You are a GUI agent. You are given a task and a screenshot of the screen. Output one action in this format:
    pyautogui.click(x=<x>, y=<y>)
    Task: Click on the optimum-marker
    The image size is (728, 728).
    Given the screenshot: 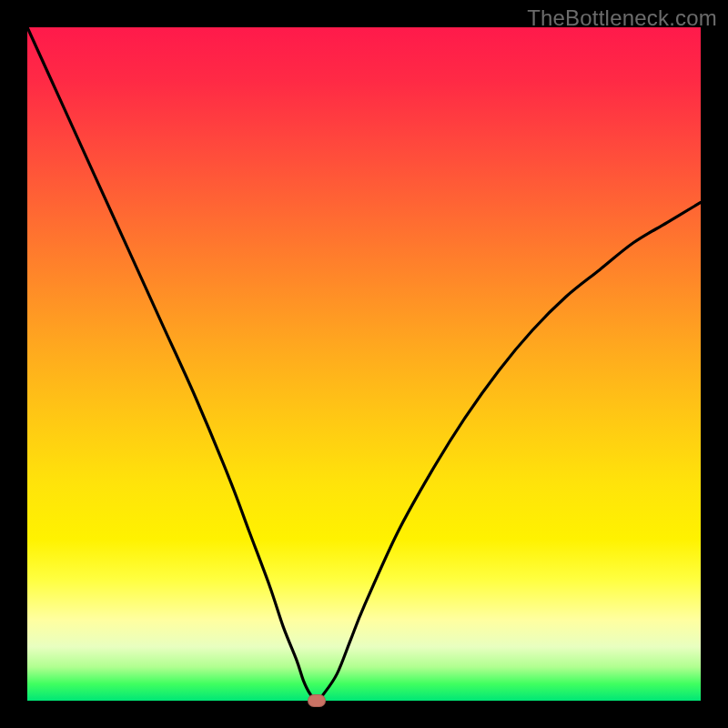 What is the action you would take?
    pyautogui.click(x=317, y=701)
    